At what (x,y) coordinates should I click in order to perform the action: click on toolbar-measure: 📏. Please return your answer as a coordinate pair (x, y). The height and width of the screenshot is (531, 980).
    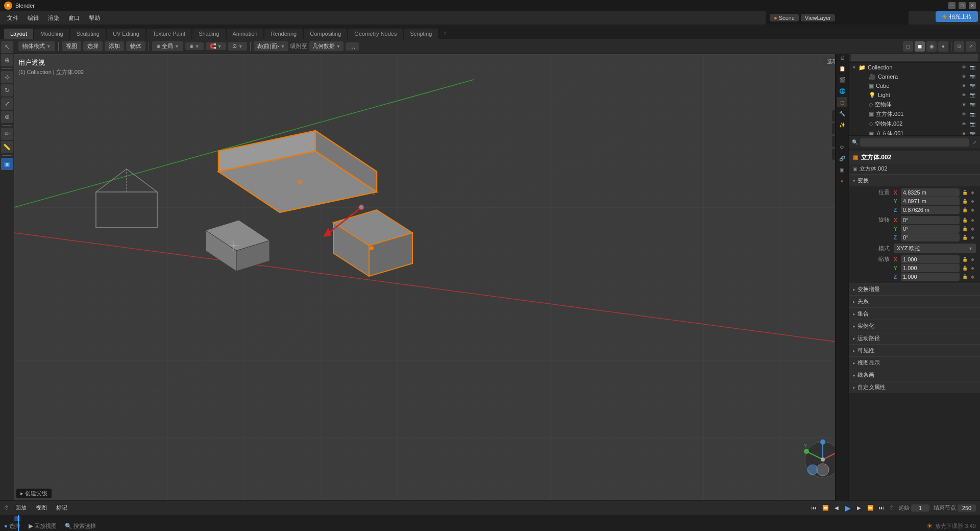
    Looking at the image, I should click on (7, 147).